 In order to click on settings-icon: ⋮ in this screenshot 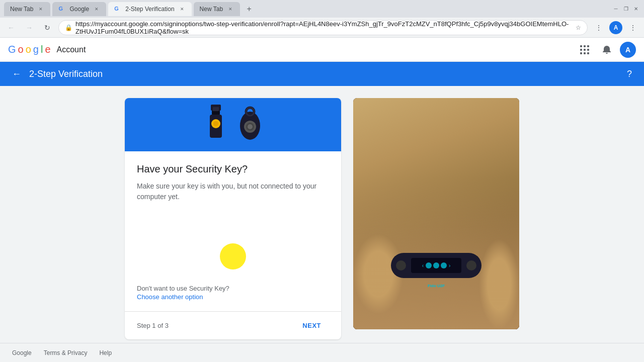, I will do `click(633, 28)`.